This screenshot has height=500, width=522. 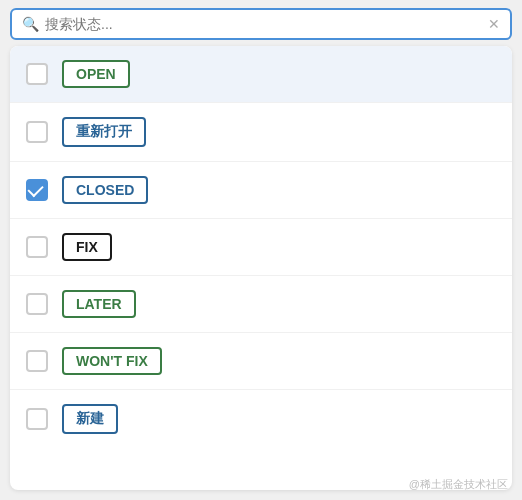 I want to click on tag-fix: FIX, so click(x=87, y=247).